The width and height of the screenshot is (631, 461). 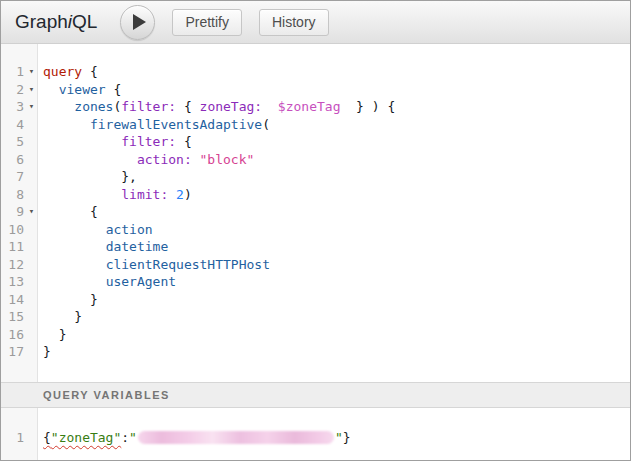 What do you see at coordinates (56, 22) in the screenshot?
I see `graphiql-logo: GraphiQL` at bounding box center [56, 22].